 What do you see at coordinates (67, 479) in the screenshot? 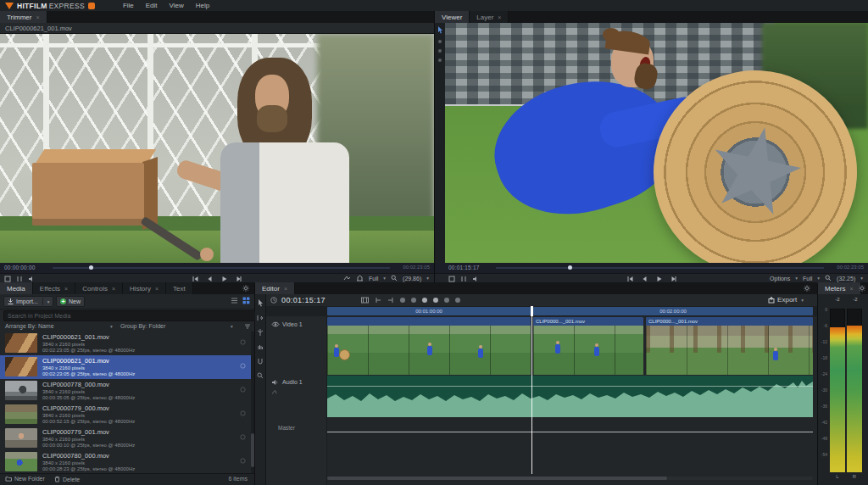
I see `delete-button: Delete` at bounding box center [67, 479].